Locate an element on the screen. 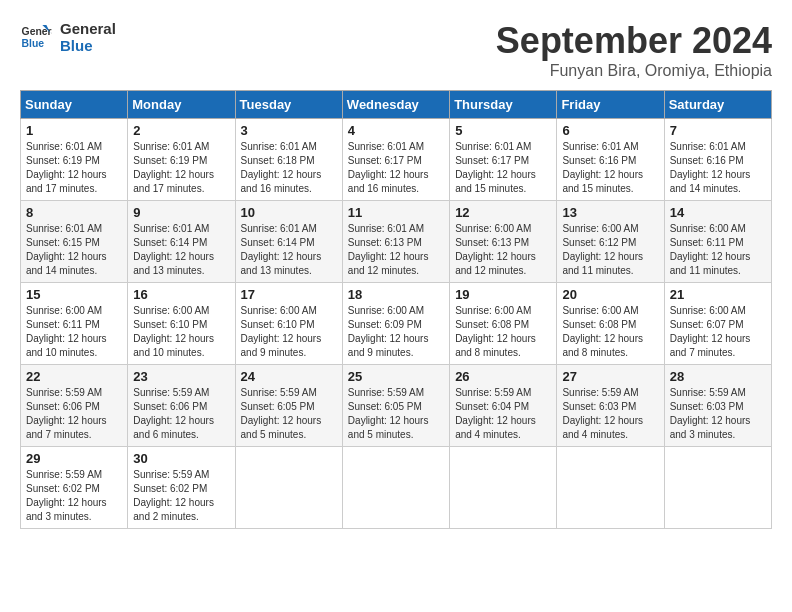  logo: General Blue General Blue is located at coordinates (68, 37).